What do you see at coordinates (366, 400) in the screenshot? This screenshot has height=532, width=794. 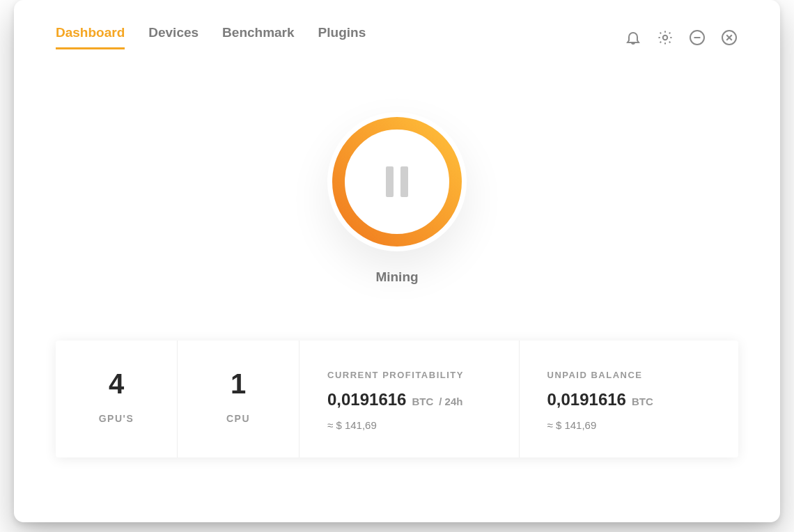 I see `profitability-value: 0,0191616` at bounding box center [366, 400].